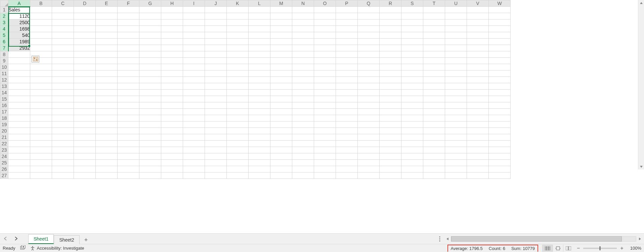 This screenshot has width=644, height=252. What do you see at coordinates (4, 131) in the screenshot?
I see `row-header-20: 20` at bounding box center [4, 131].